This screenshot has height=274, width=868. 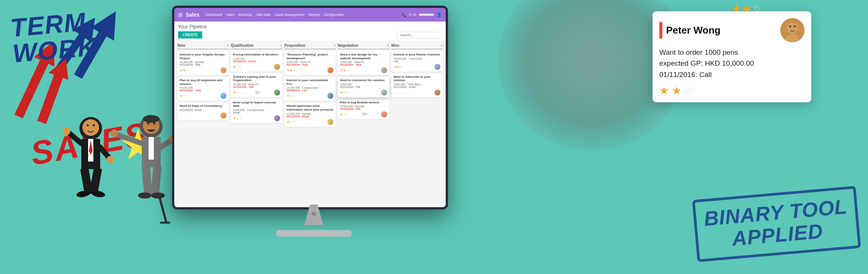 I want to click on kanban-column-new: New + Interest in your Graphic Design Pr…, so click(x=203, y=120).